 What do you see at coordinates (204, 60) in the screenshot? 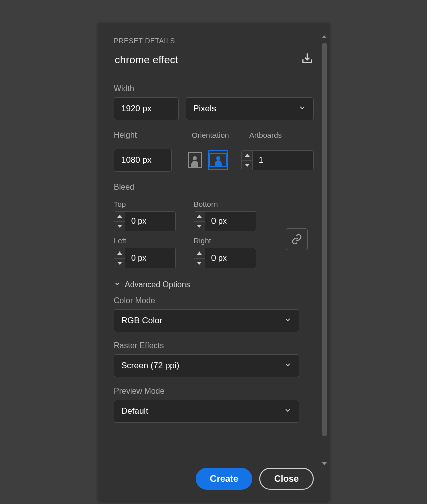
I see `preset-name-input` at bounding box center [204, 60].